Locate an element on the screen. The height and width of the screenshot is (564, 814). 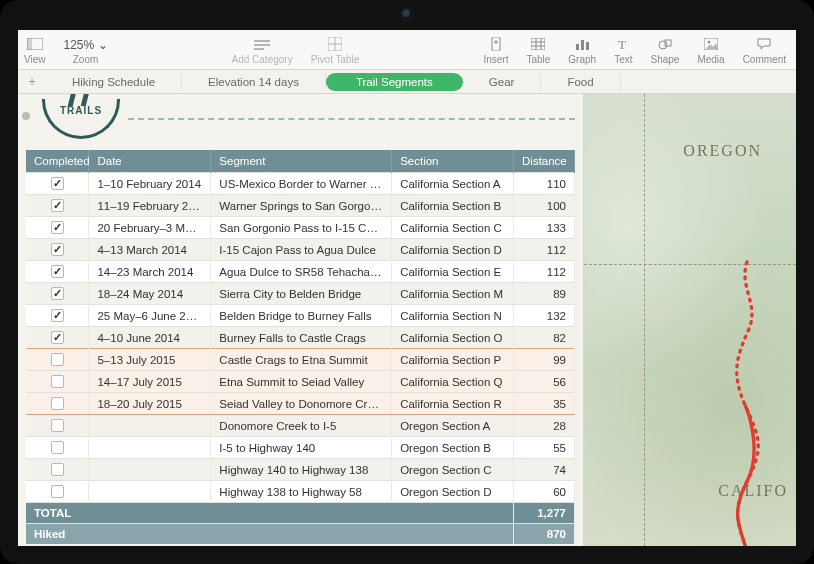
tab-gear: Gear is located at coordinates (502, 82).